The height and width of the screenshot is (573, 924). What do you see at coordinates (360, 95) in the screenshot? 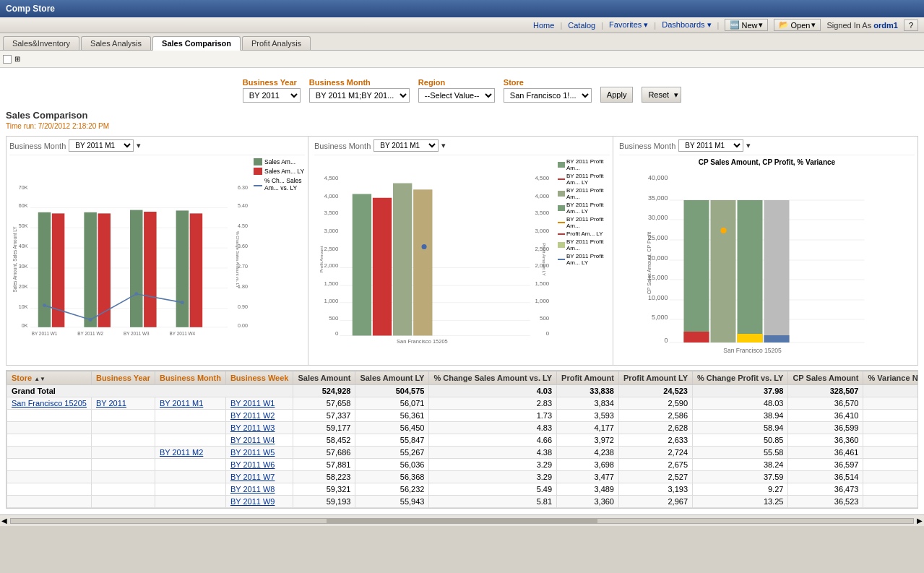
I see `filter-month-select: BY 2011 M1;BY 201...` at bounding box center [360, 95].